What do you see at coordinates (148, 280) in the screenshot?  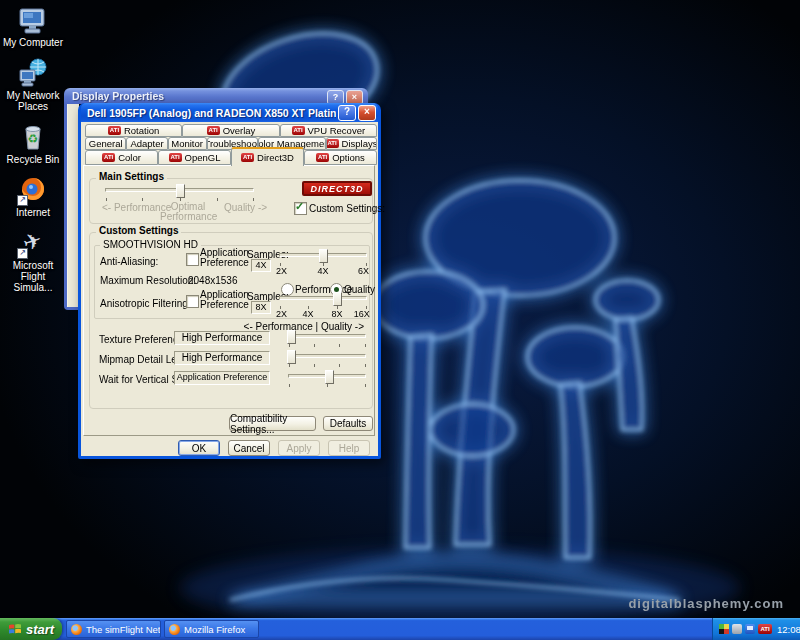 I see `max-resolution-label: Maximum Resolution:` at bounding box center [148, 280].